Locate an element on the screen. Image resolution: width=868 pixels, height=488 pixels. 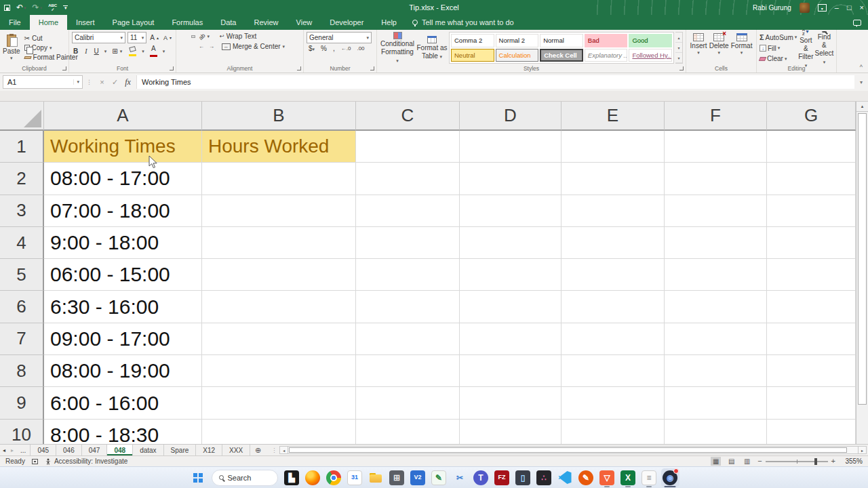
styles-gallery-scroll: ▴▾▾ is located at coordinates (679, 47).